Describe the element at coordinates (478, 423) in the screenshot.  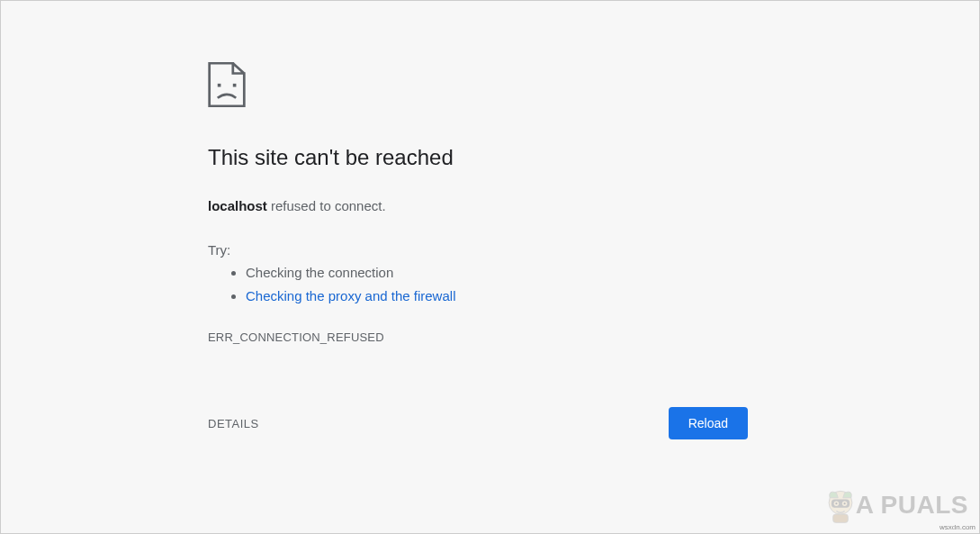
I see `actions-row: DETAILS Reload` at that location.